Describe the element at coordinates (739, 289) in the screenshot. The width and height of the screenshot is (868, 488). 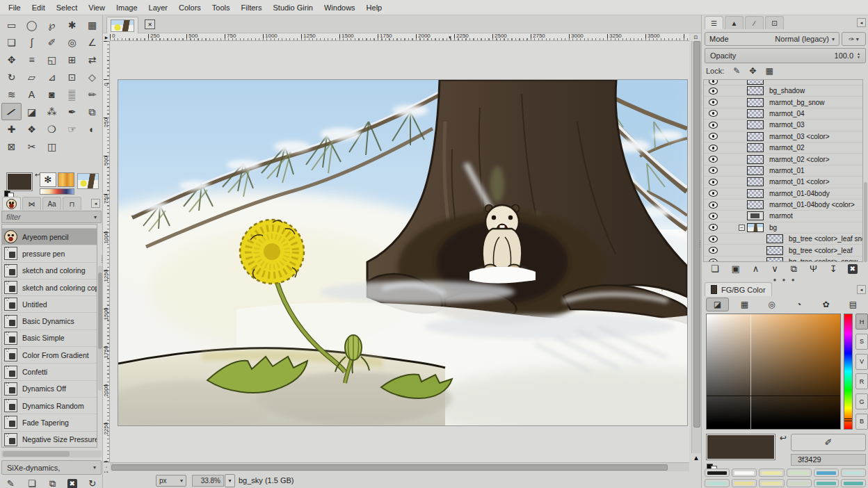
I see `tab-fgbg-color: FG/BG Color` at that location.